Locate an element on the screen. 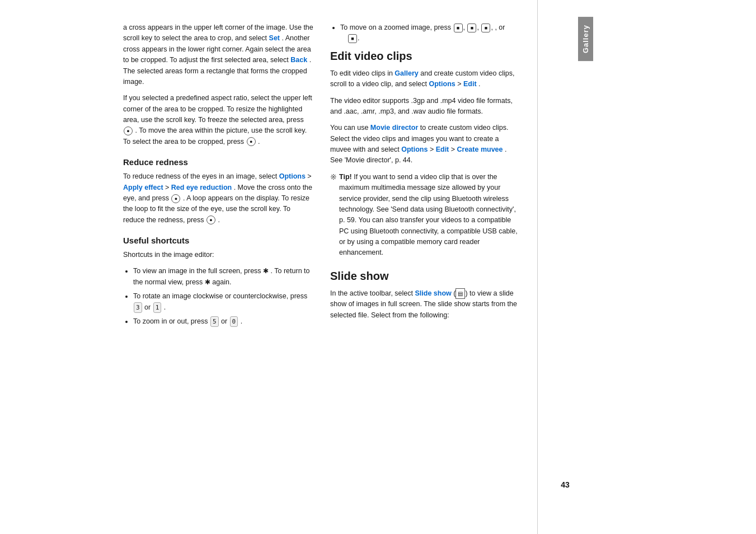  ev-text-9: > is located at coordinates (454, 149).